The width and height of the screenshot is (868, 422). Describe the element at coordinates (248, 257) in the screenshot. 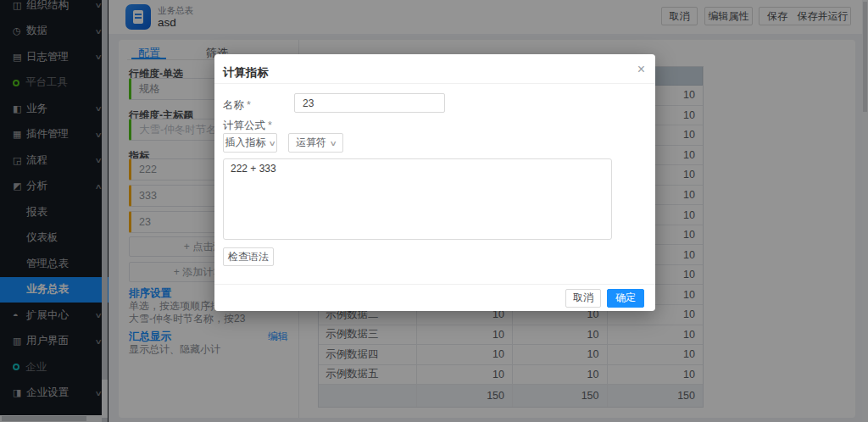

I see `check-syntax-button: 检查语法` at that location.